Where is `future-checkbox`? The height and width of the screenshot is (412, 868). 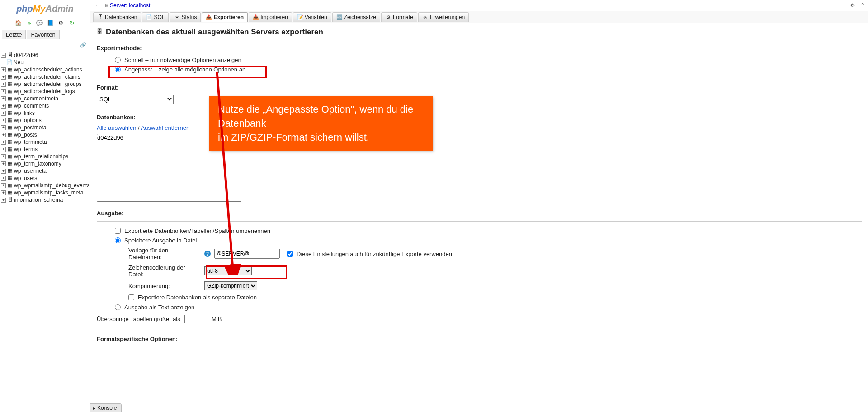
future-checkbox is located at coordinates (290, 254).